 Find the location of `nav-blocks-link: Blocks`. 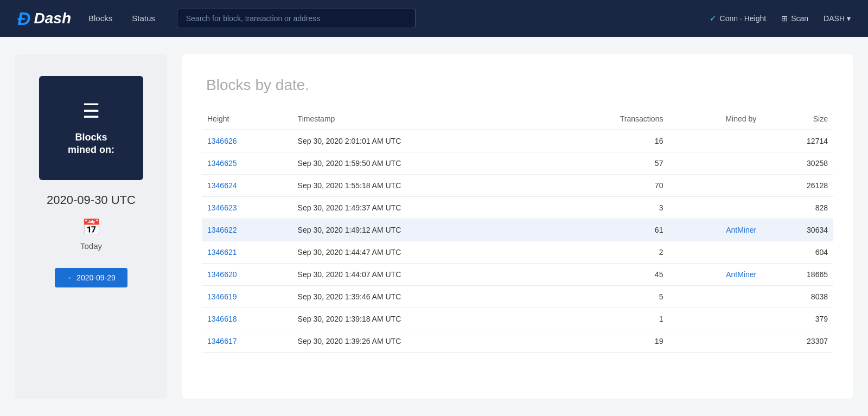

nav-blocks-link: Blocks is located at coordinates (100, 18).